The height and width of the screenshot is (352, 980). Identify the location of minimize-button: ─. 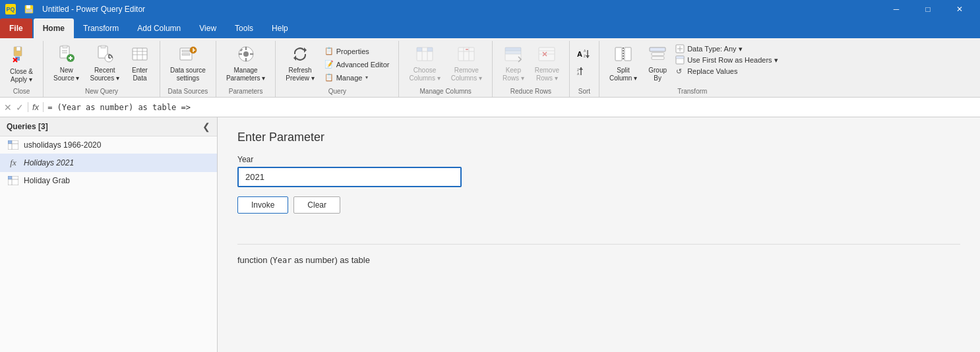
(896, 9).